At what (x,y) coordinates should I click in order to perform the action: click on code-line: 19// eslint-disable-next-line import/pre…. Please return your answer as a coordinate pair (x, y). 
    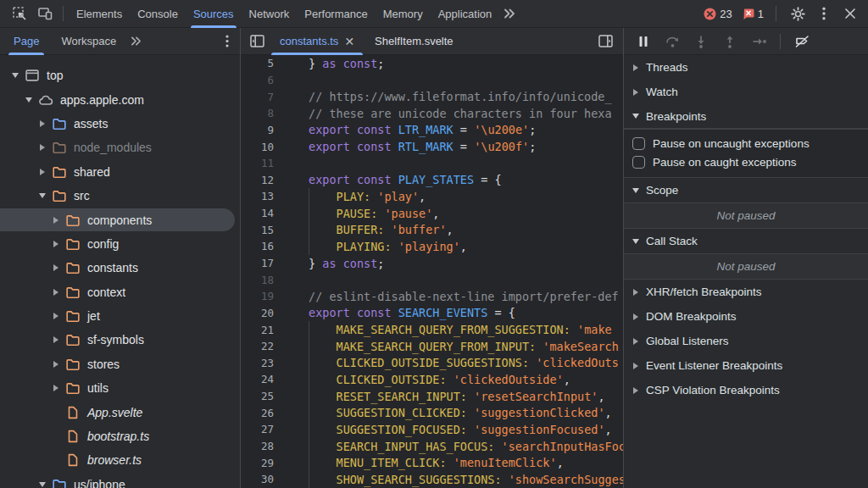
    Looking at the image, I should click on (432, 297).